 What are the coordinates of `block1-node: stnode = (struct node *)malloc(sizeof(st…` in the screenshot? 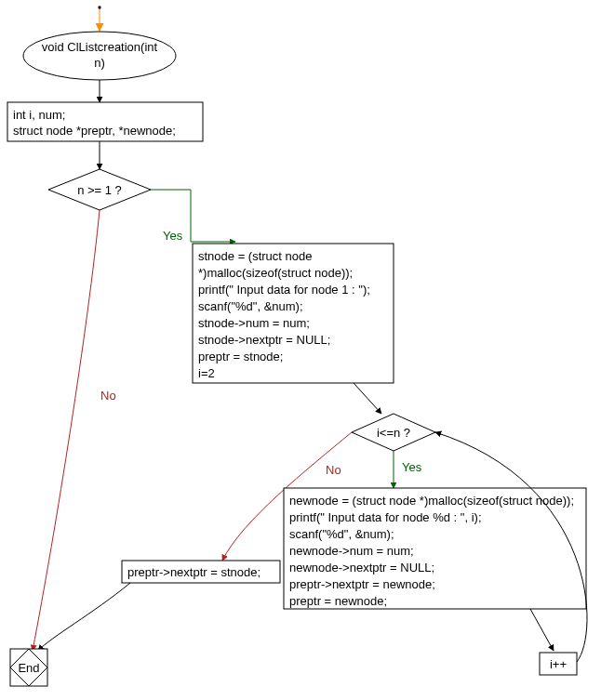 It's located at (293, 313).